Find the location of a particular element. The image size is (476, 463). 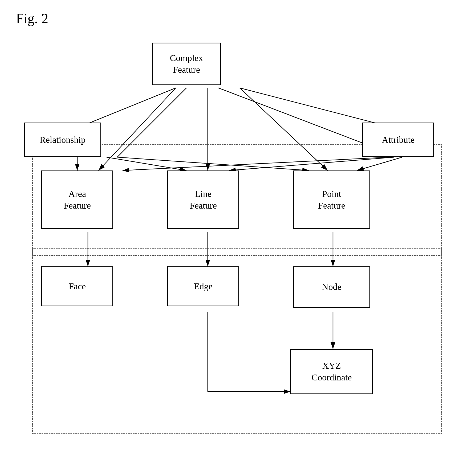

area-feature-node: Area Feature is located at coordinates (77, 200).